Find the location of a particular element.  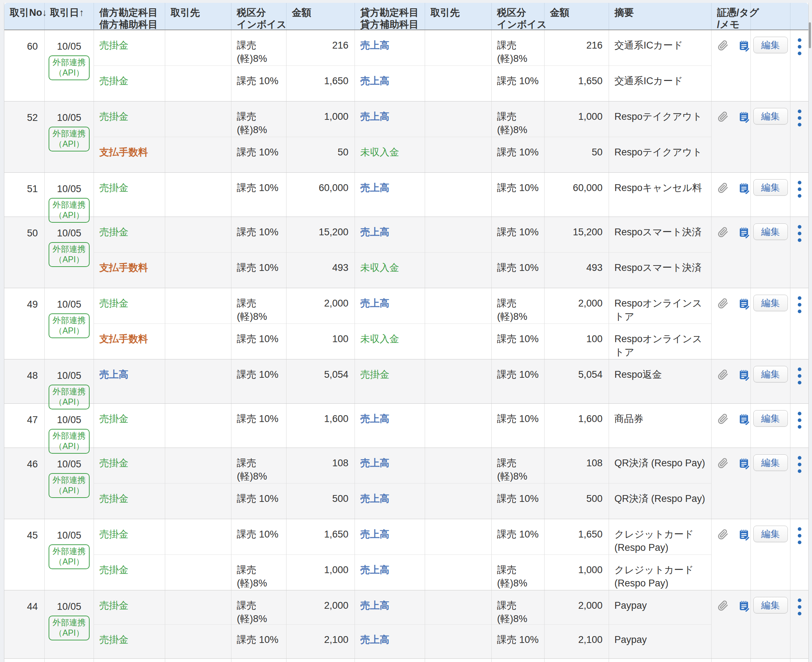

transaction-row: 4710/05外部連携（API）売掛金課売 10%1,600売上高課売 10%1… is located at coordinates (407, 426).